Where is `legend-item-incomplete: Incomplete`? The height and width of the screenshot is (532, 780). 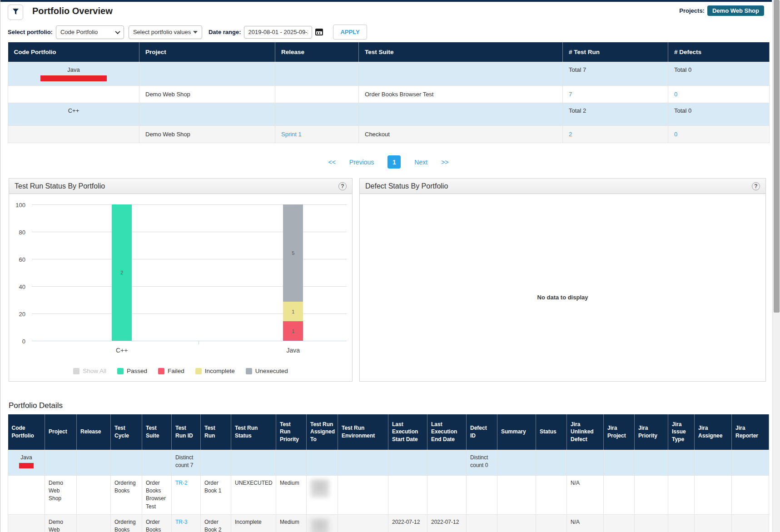
legend-item-incomplete: Incomplete is located at coordinates (215, 371).